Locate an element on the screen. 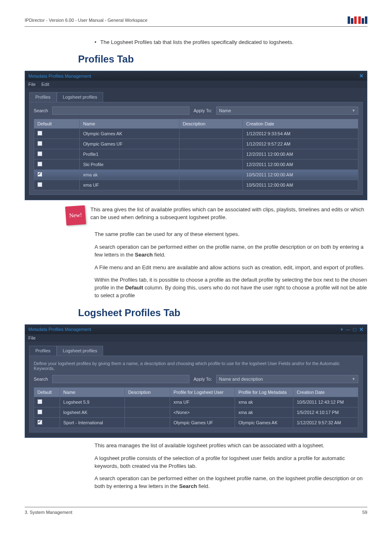  cell-creation-date: 1/5/2012 4:10:17 PM is located at coordinates (326, 412).